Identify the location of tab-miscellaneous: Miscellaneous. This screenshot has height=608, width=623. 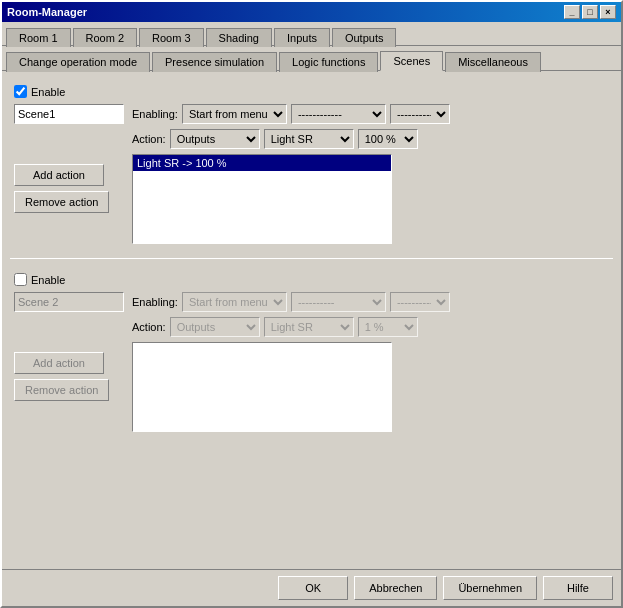
(493, 62).